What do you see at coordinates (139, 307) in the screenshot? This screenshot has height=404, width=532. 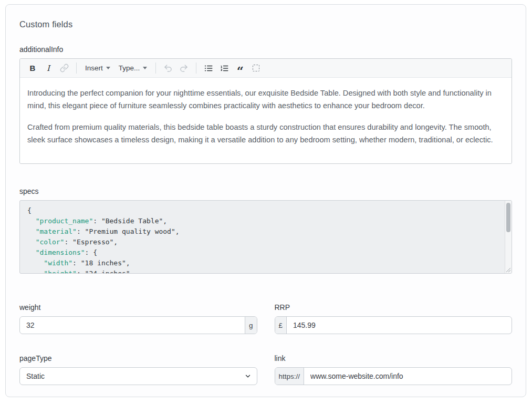 I see `weight-label: weight` at bounding box center [139, 307].